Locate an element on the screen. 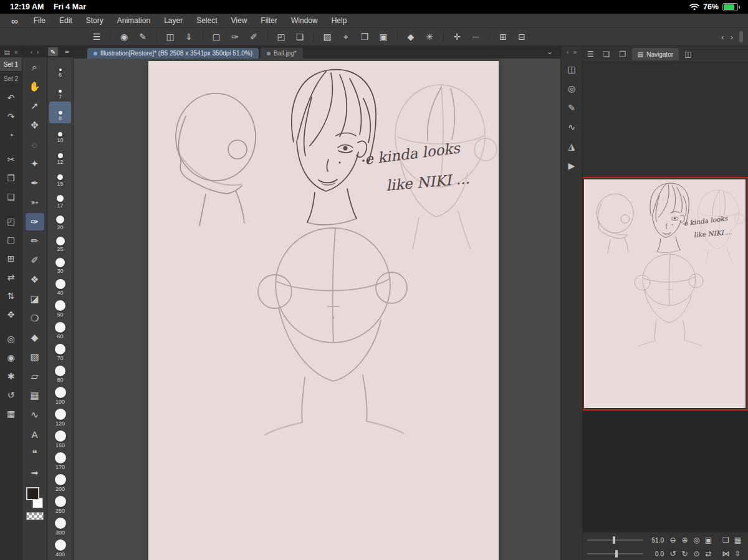  document-tab: Ball.jpg* is located at coordinates (282, 54).